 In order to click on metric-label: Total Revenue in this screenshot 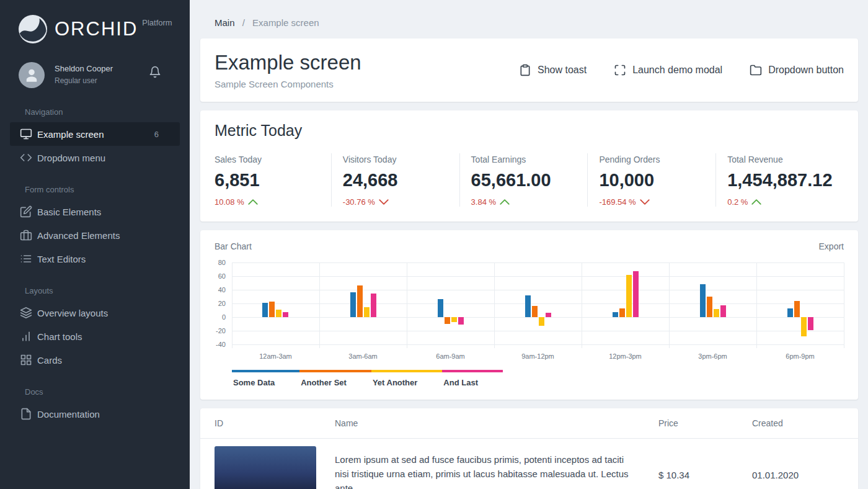, I will do `click(781, 159)`.